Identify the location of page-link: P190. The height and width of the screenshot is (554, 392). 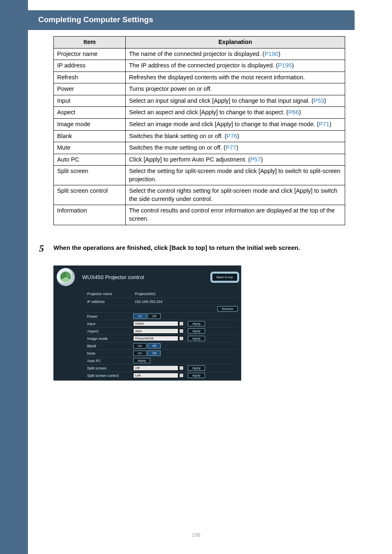
(272, 54).